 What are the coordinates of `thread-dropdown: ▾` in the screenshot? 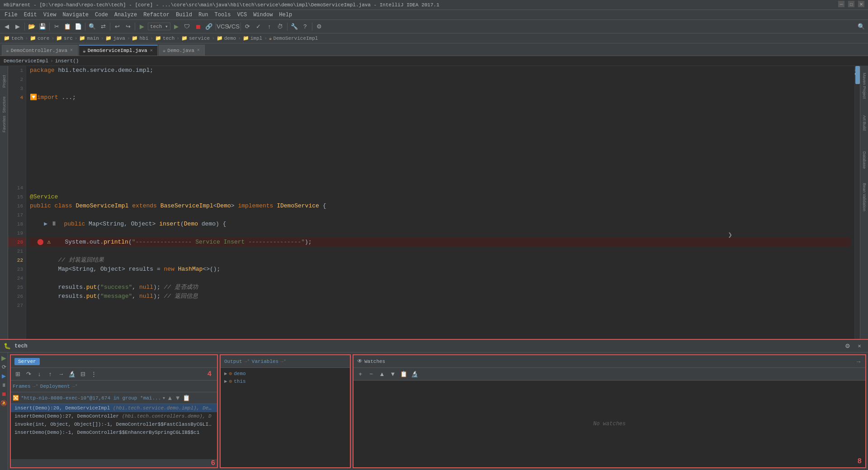 It's located at (164, 398).